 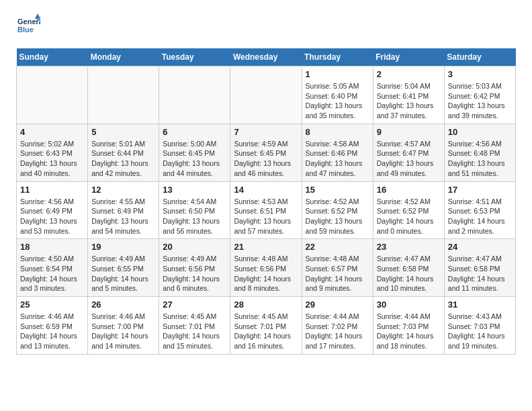 I want to click on day-cell: 8Sunrise: 4:58 AMSunset: 6:46 PMDaylight…, so click(x=337, y=152).